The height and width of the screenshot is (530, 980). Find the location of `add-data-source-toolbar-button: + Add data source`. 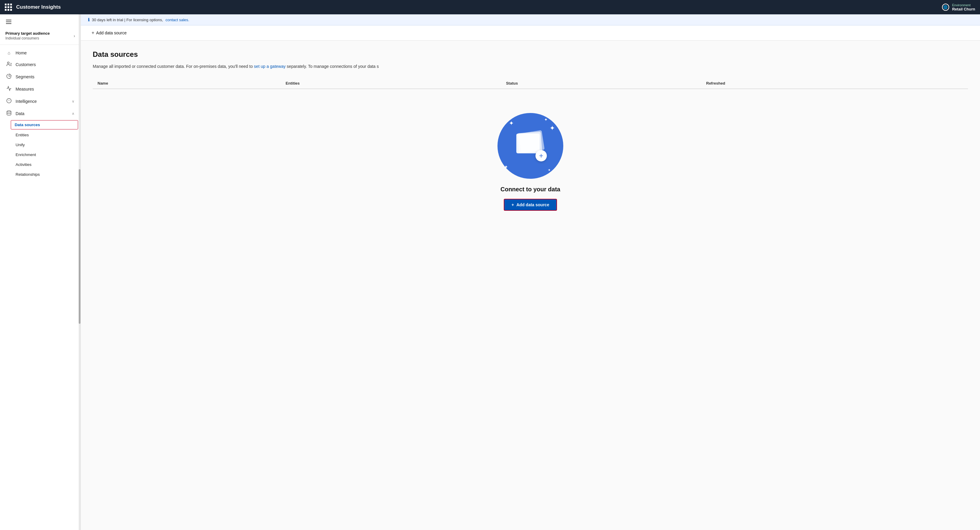

add-data-source-toolbar-button: + Add data source is located at coordinates (109, 33).